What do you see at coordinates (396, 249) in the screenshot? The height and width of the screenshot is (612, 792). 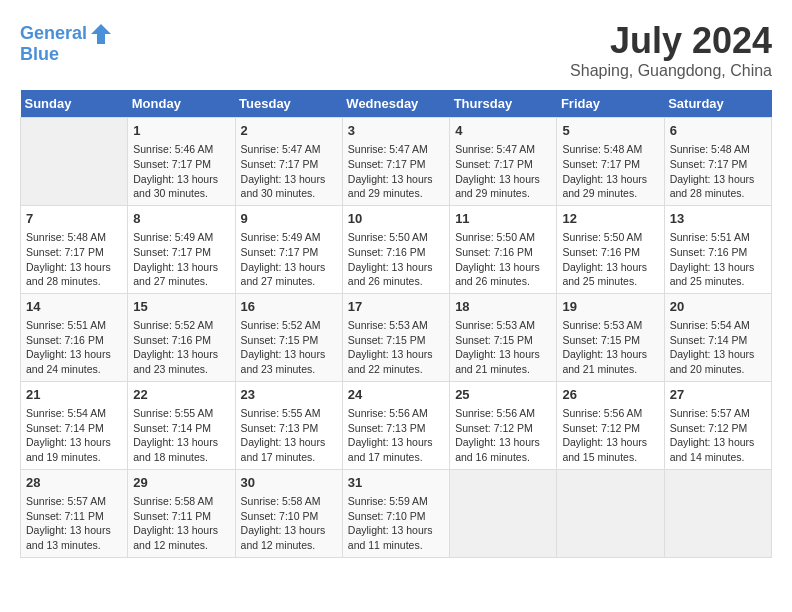 I see `calendar-week-2: 7Sunrise: 5:48 AM Sunset: 7:17 PM Daylig…` at bounding box center [396, 249].